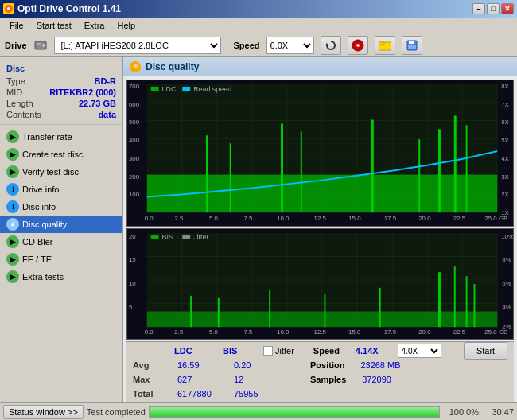 The width and height of the screenshot is (517, 420). What do you see at coordinates (506, 307) in the screenshot?
I see `svg-text: 4%` at bounding box center [506, 307].